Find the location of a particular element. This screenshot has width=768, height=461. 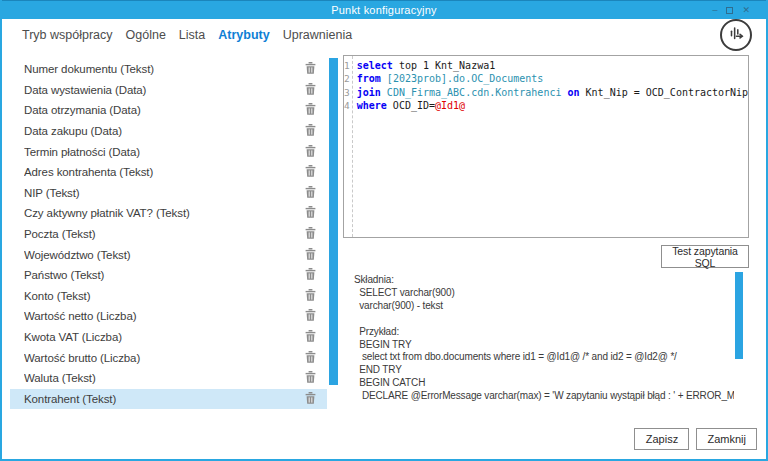

attribute-row: Czy aktywny płatnik VAT? (Tekst) is located at coordinates (168, 214).